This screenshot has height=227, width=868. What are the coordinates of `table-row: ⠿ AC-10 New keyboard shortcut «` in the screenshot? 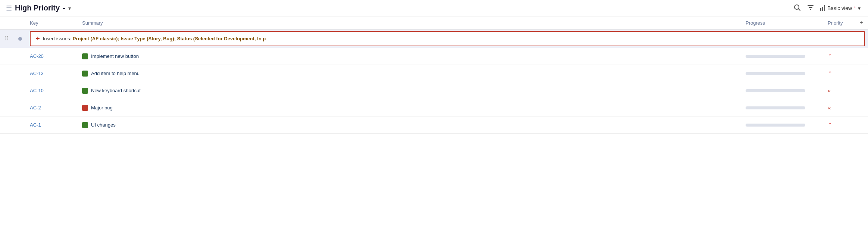 It's located at (434, 91).